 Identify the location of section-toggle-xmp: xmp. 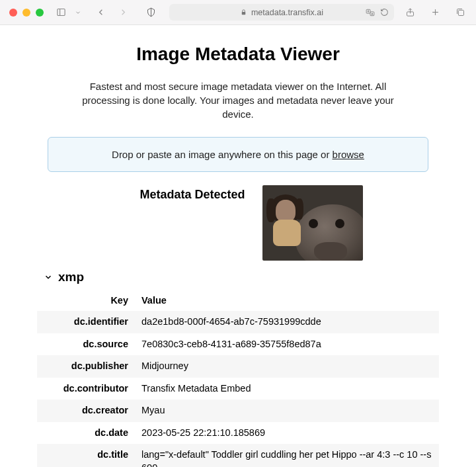
(241, 277).